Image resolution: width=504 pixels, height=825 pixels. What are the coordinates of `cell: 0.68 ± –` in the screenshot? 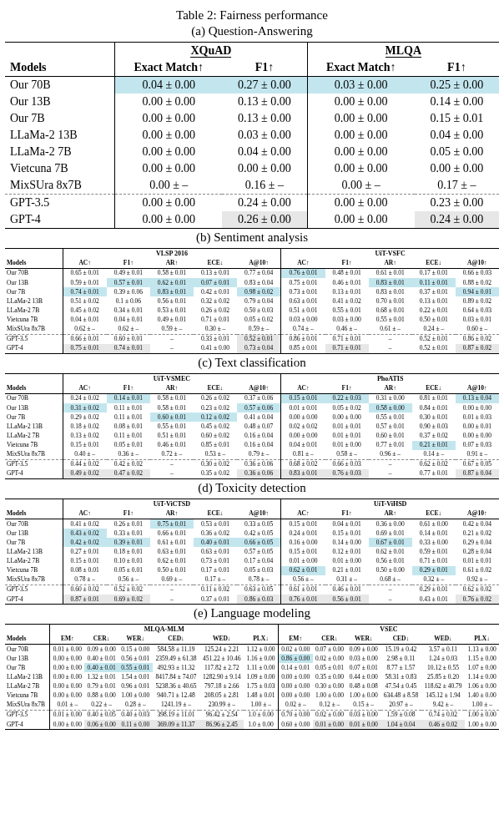 It's located at (391, 580).